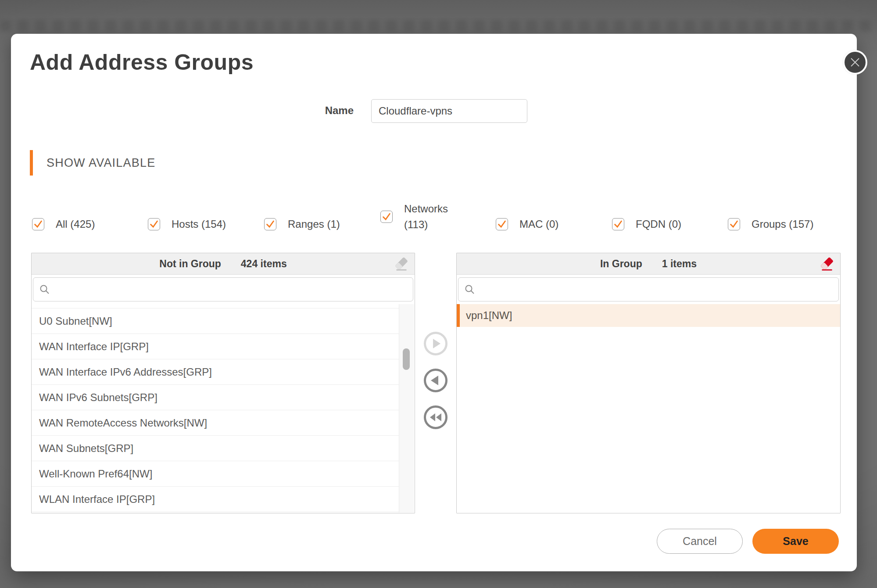 The width and height of the screenshot is (877, 588). I want to click on right-arrow-icon, so click(436, 344).